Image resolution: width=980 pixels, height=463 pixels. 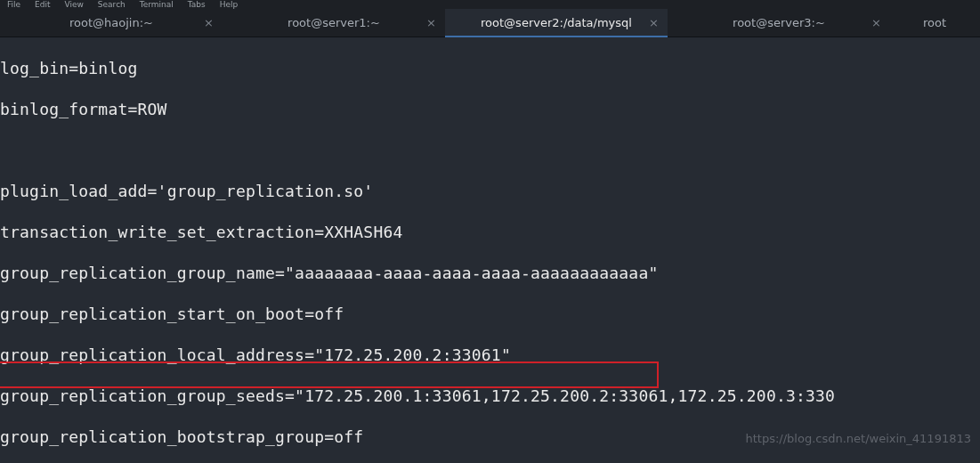 What do you see at coordinates (490, 232) in the screenshot?
I see `config-line: transaction_write_set_extraction=XXHASH6…` at bounding box center [490, 232].